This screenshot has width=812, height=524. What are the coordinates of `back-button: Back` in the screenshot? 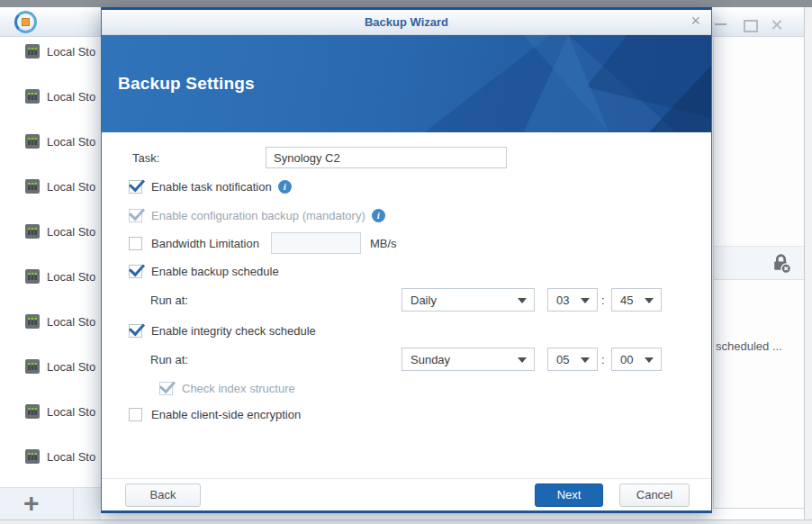 It's located at (163, 495).